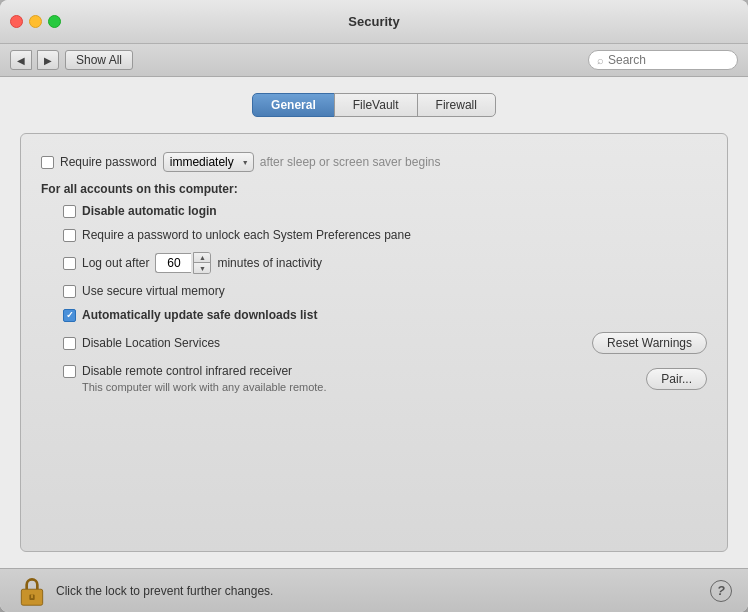 The height and width of the screenshot is (612, 748). I want to click on title-bar: Security, so click(374, 22).